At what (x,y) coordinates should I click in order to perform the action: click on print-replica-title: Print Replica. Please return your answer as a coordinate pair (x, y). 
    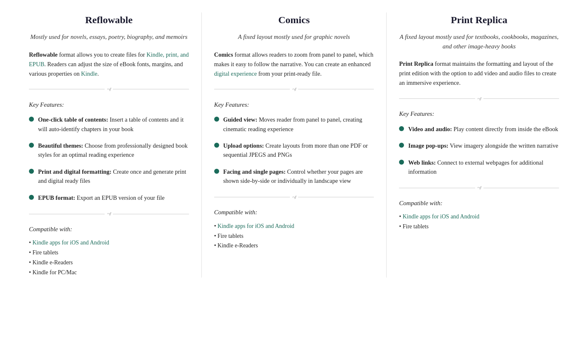
    Looking at the image, I should click on (479, 20).